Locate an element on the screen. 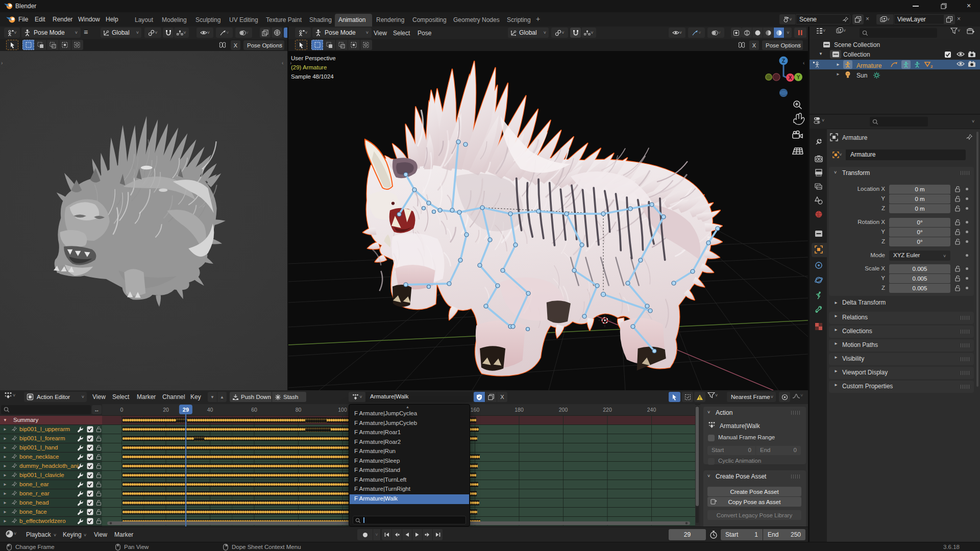 The image size is (980, 551). svg-text: Y is located at coordinates (798, 78).